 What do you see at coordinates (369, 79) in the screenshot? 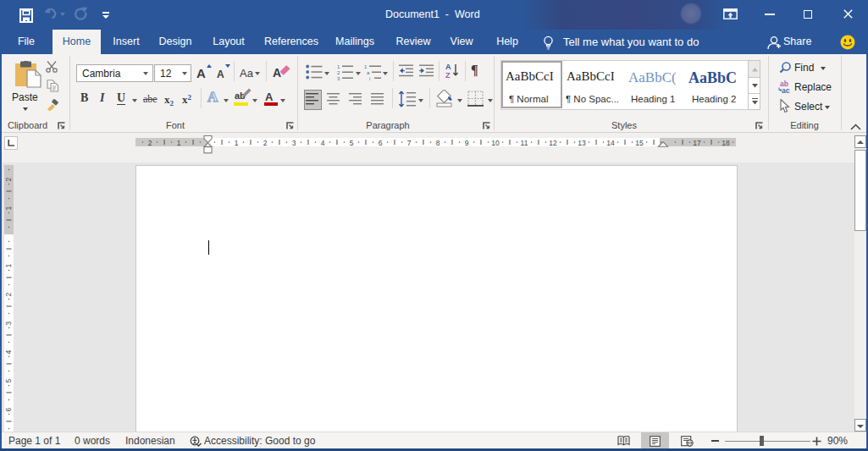
I see `svg-text: i` at bounding box center [369, 79].